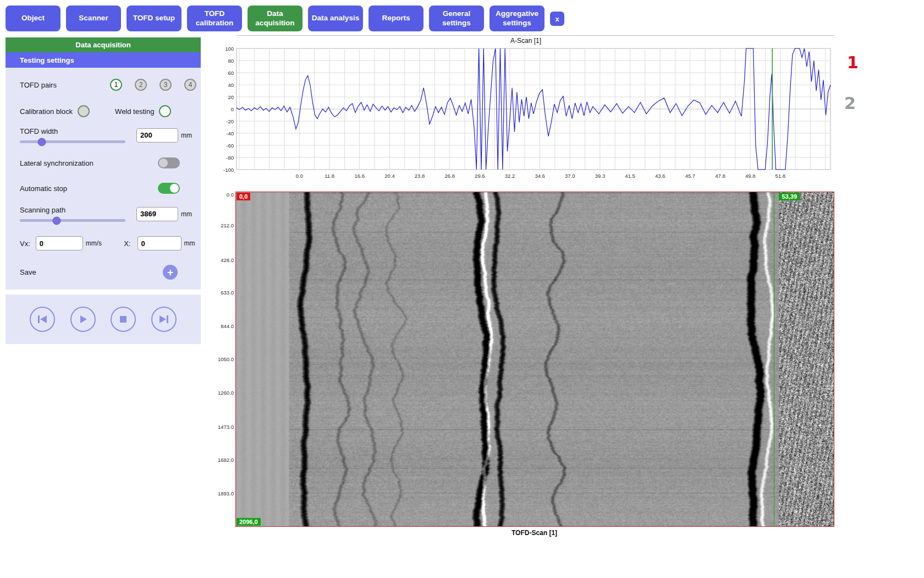  Describe the element at coordinates (103, 188) in the screenshot. I see `automatic-stop-row: Automatic stop` at that location.